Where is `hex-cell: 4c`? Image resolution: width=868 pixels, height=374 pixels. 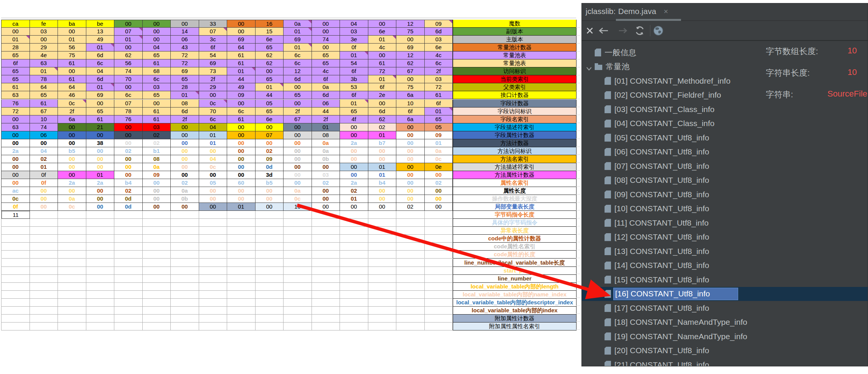 hex-cell: 4c is located at coordinates (326, 71).